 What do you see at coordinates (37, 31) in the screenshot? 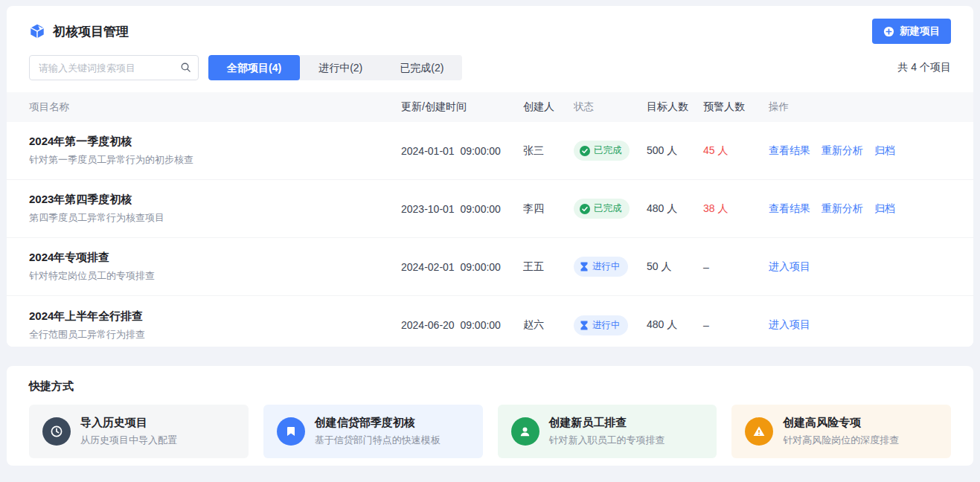
I see `cube-icon` at bounding box center [37, 31].